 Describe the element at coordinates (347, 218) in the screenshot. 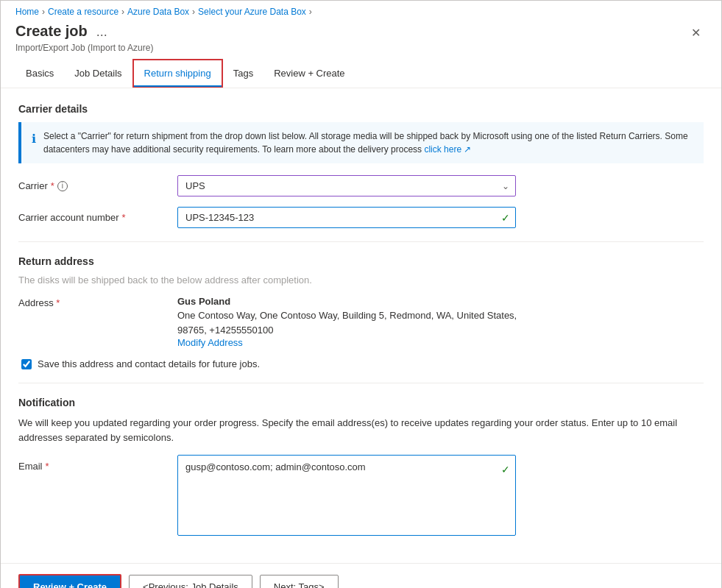

I see `account-input-wrap: ✓` at that location.